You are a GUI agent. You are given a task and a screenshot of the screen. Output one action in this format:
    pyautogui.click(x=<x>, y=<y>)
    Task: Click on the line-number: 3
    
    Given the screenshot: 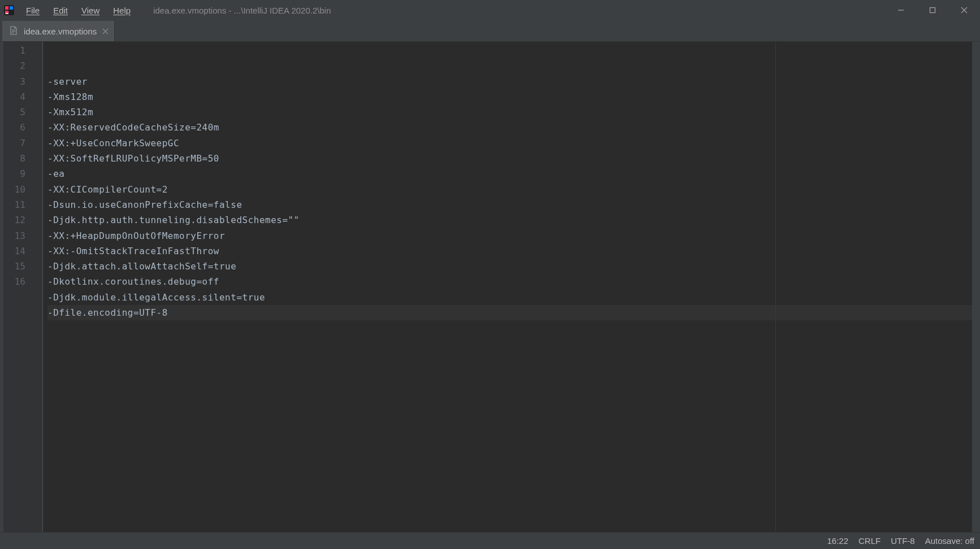 What is the action you would take?
    pyautogui.click(x=15, y=81)
    